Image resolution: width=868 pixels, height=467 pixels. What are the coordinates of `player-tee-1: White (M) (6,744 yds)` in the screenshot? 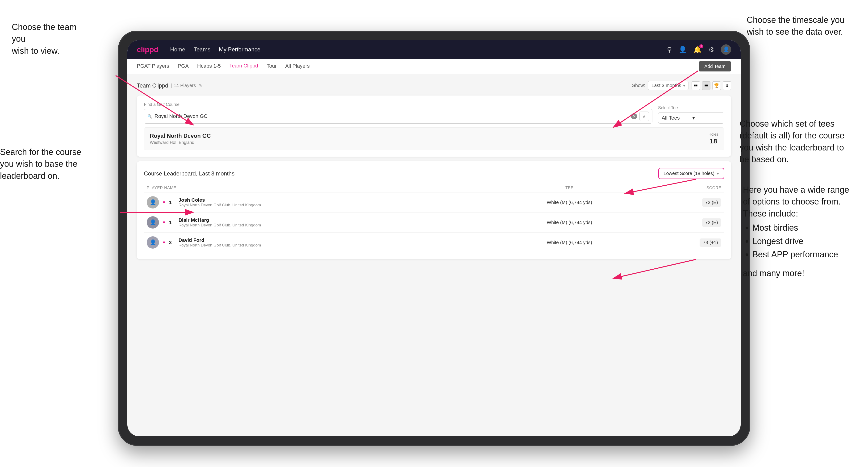 It's located at (569, 222).